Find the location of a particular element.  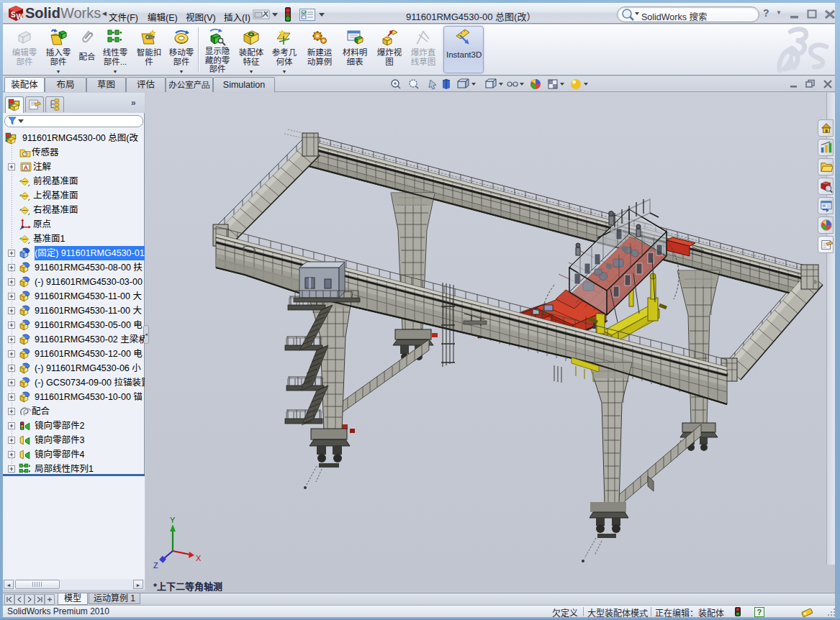

svg-text: S is located at coordinates (13, 14).